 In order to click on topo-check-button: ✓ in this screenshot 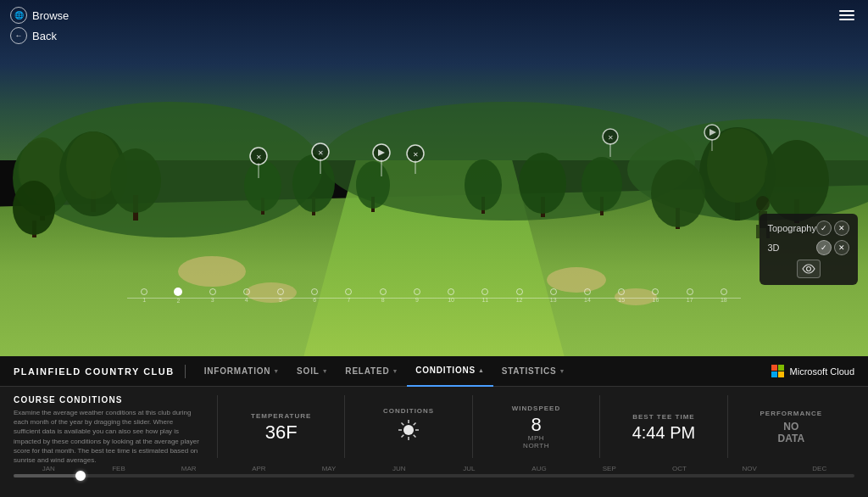, I will do `click(824, 228)`.